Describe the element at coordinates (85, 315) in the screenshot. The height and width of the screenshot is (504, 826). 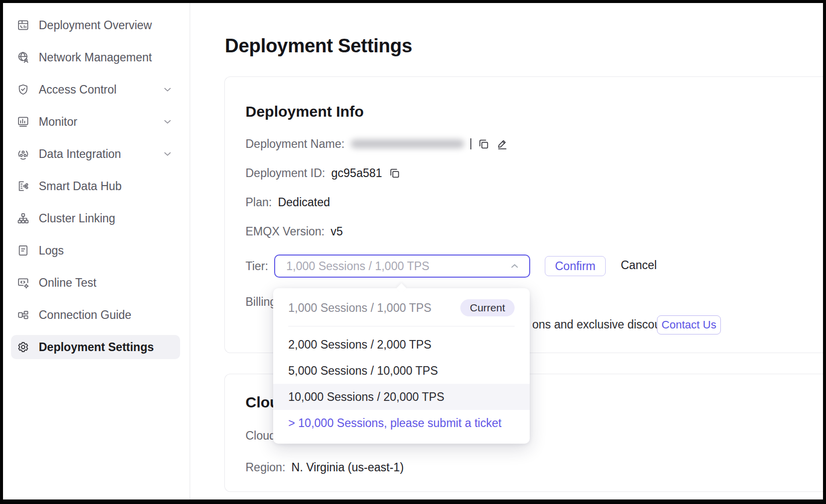
I see `sidebar-item-label: Connection Guide` at that location.